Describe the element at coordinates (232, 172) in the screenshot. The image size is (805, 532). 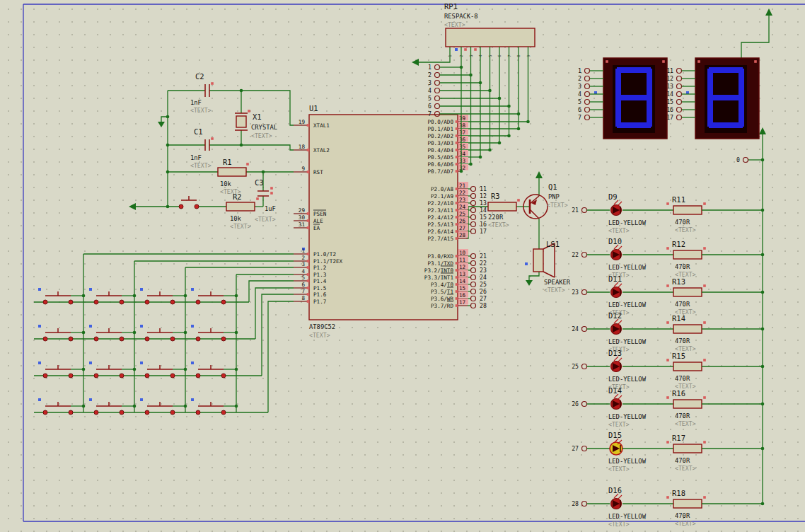
I see `resistor-R1` at that location.